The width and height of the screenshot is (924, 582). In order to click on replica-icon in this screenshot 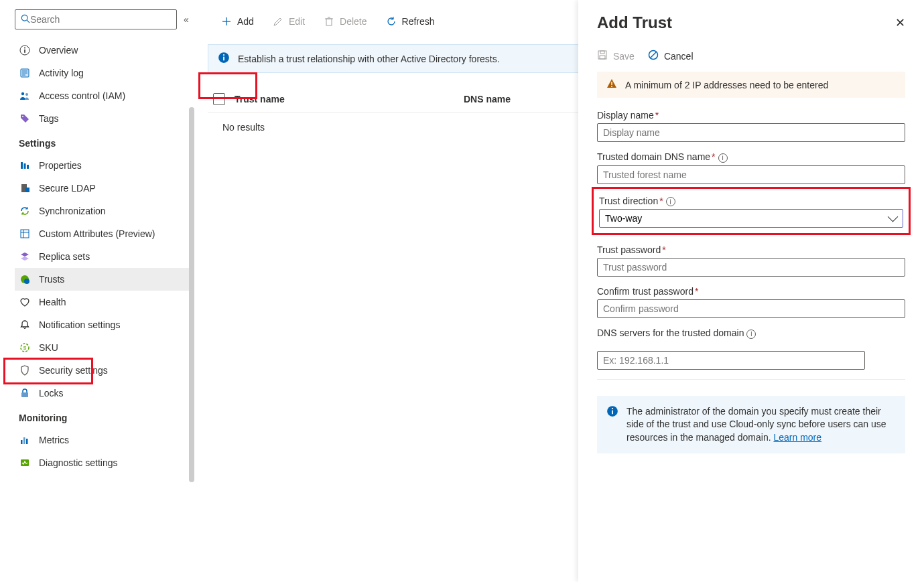, I will do `click(25, 257)`.